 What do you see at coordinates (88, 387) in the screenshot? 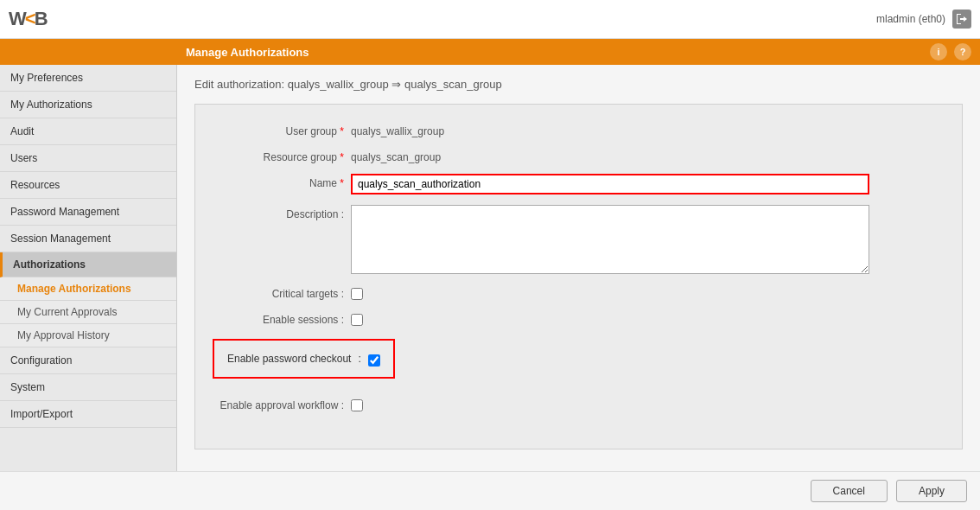
I see `sidebar-item-system: System` at bounding box center [88, 387].